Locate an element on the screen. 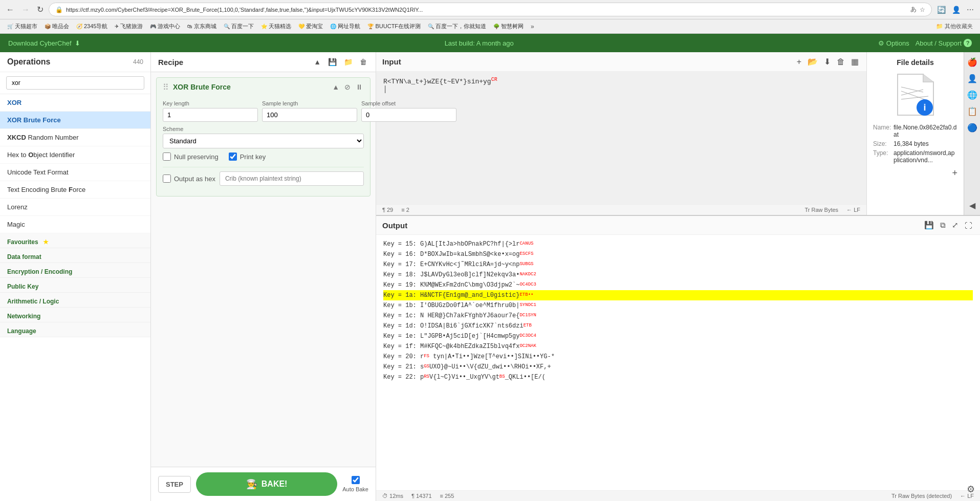 This screenshot has height=501, width=980. crib-input is located at coordinates (292, 179).